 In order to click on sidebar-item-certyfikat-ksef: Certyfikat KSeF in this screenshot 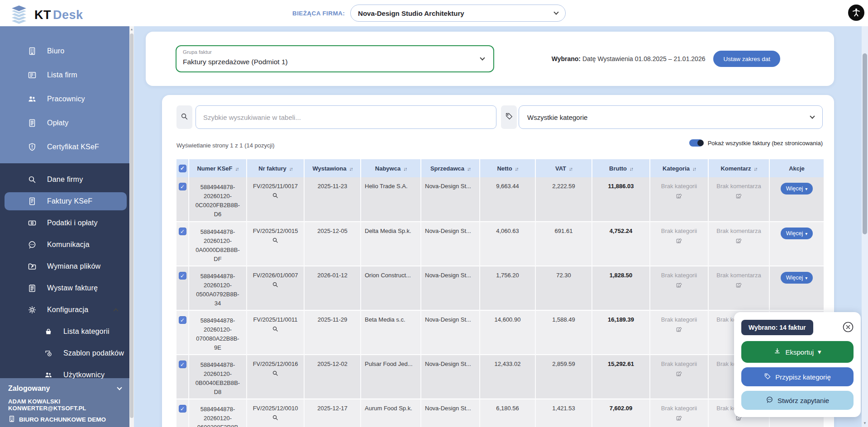, I will do `click(65, 147)`.